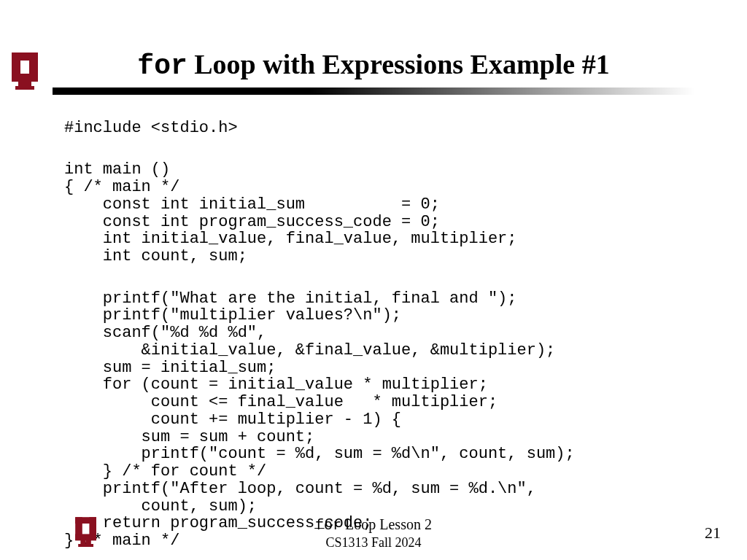  I want to click on code-line: count <= final_value * multiplier;, so click(281, 402).